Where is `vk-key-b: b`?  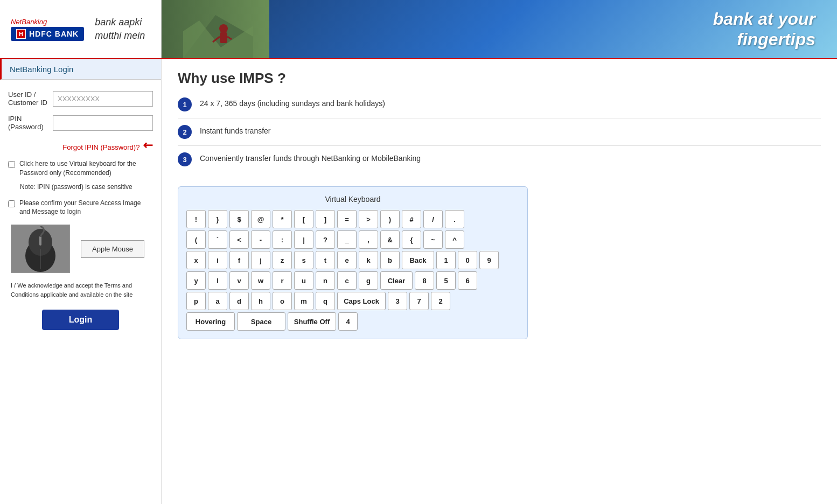
vk-key-b: b is located at coordinates (390, 260).